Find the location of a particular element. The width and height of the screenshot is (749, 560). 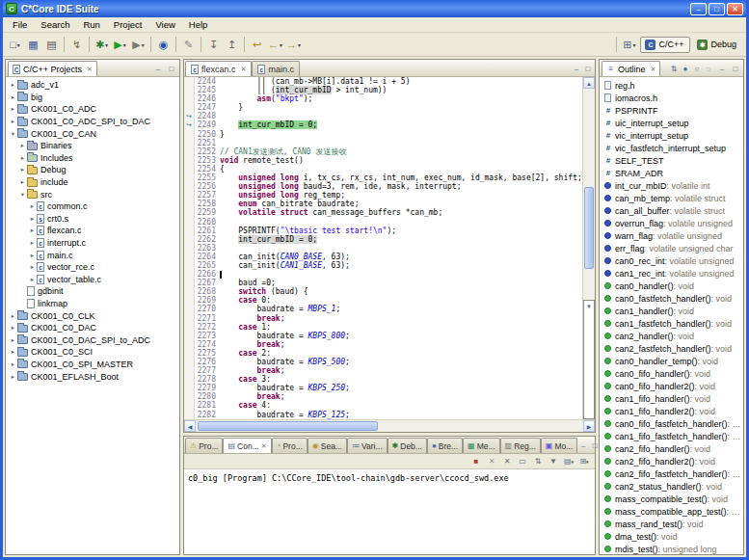

next-annotation-button: ↧ is located at coordinates (214, 44).